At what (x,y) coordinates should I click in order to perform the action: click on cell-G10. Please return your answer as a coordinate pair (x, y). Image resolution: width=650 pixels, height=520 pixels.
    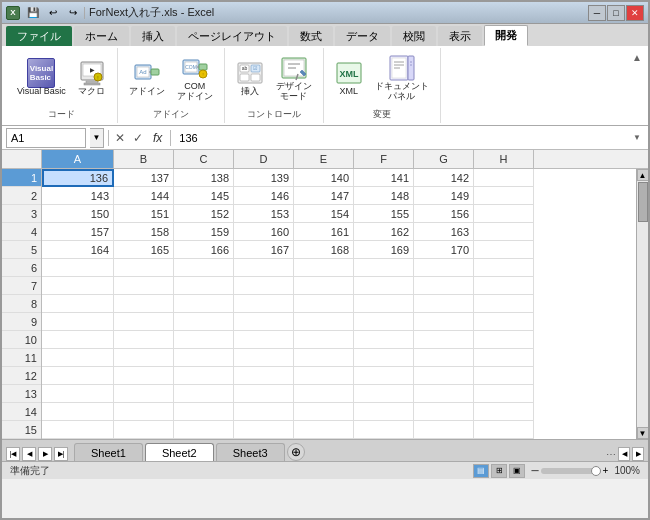
    Looking at the image, I should click on (444, 340).